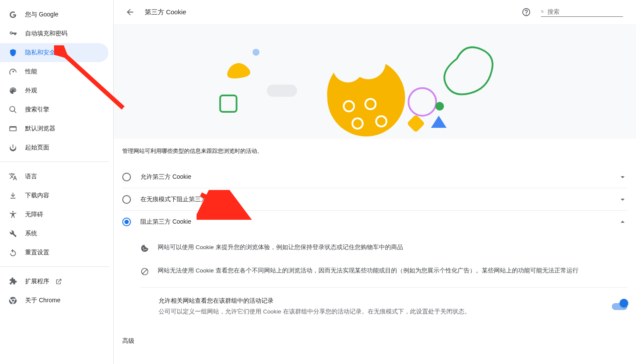 This screenshot has height=364, width=636. Describe the element at coordinates (54, 53) in the screenshot. I see `sidebar-item-privacy-security: 隐私和安全` at that location.